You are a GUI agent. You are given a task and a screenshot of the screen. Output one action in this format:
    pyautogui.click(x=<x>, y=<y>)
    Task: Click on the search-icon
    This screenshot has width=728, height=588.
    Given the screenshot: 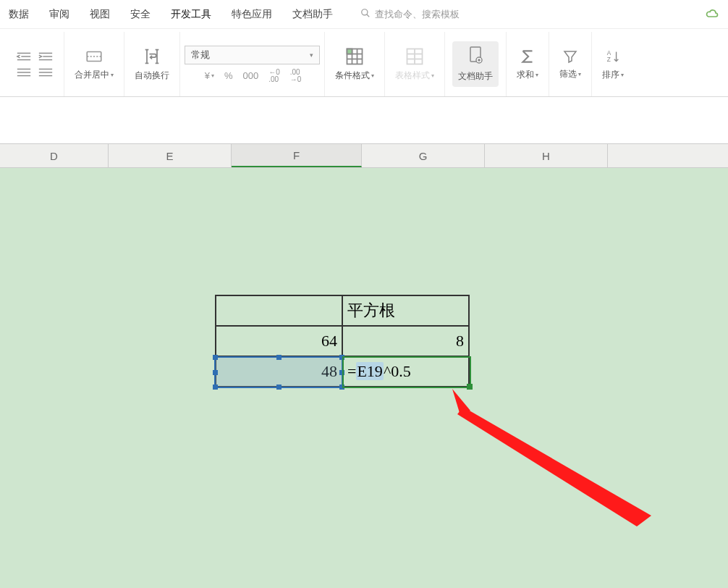 What is the action you would take?
    pyautogui.click(x=365, y=14)
    